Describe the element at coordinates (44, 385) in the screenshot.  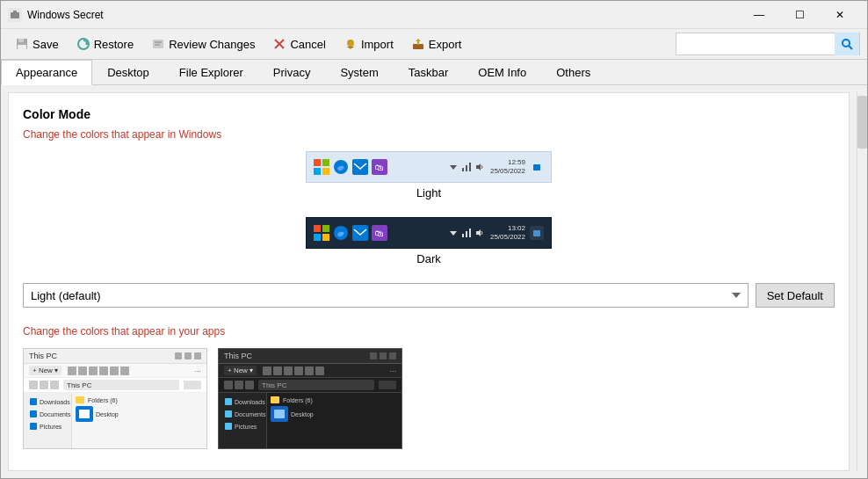
I see `forward-btn-light` at that location.